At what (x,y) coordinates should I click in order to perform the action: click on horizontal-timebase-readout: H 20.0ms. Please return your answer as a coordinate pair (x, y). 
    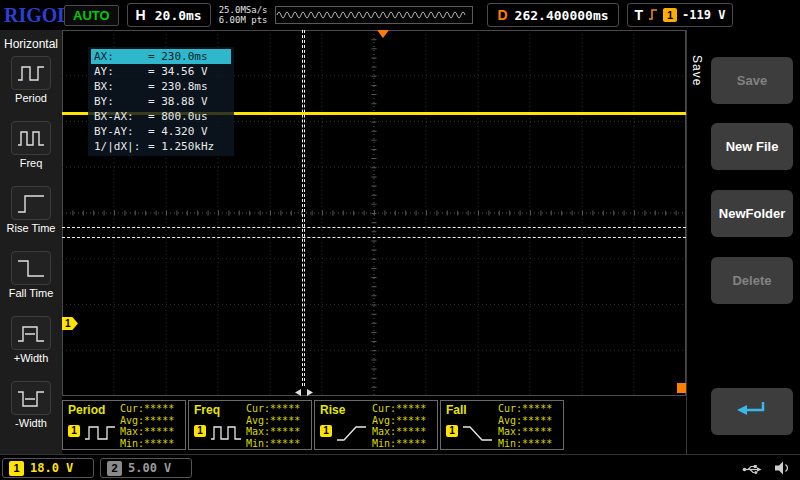
    Looking at the image, I should click on (169, 15).